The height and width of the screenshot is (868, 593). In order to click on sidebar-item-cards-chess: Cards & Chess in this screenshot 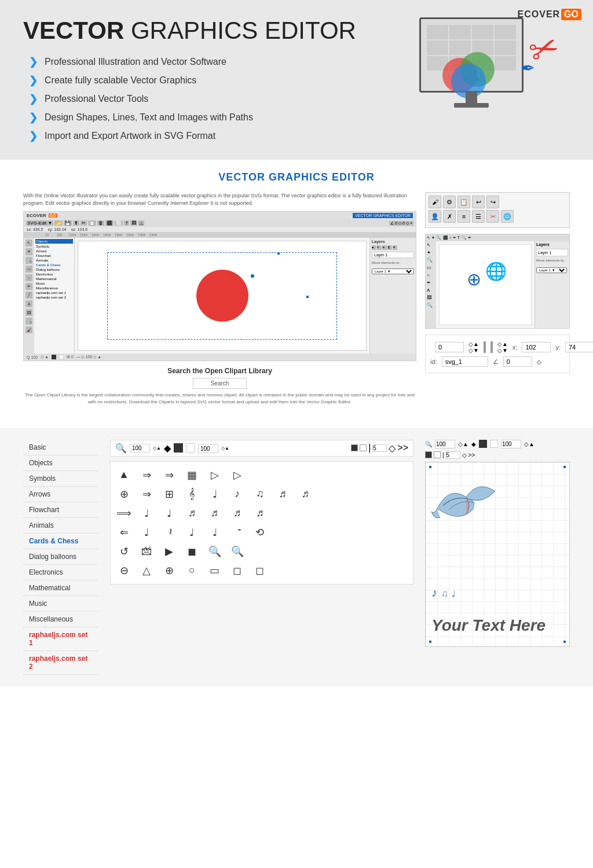, I will do `click(61, 542)`.